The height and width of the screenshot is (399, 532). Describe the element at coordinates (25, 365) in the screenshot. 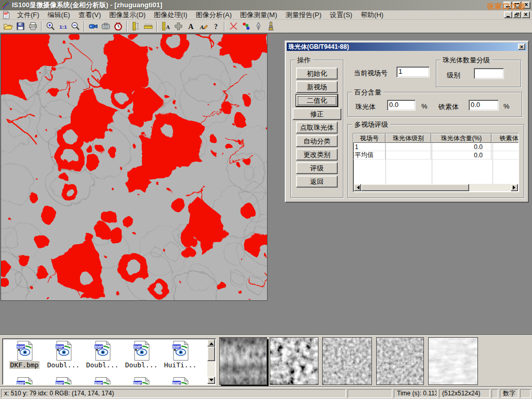

I see `file-name: DKF.bmp` at that location.